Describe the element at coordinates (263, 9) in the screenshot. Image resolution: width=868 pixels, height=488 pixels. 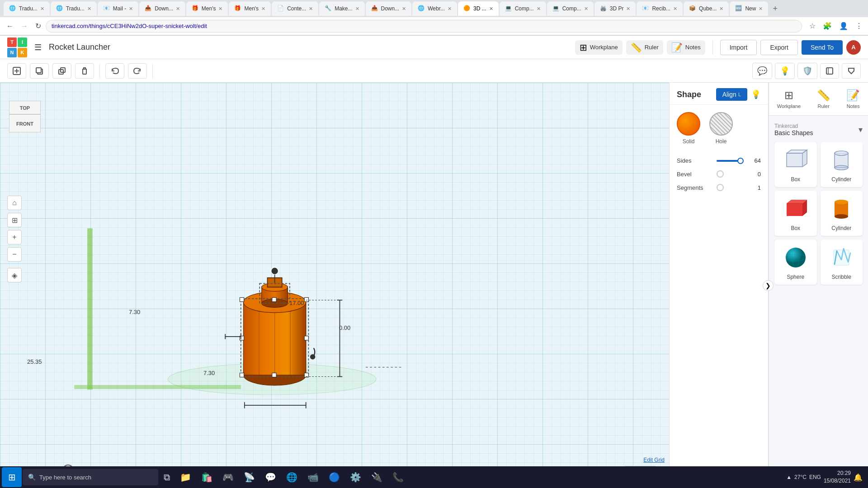
I see `tab-close-mens2: ✕` at that location.